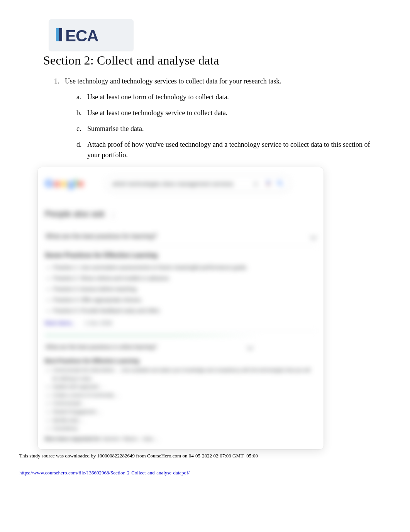 This screenshot has width=410, height=532. I want to click on snippet-item: Student Engagement …, so click(185, 412).